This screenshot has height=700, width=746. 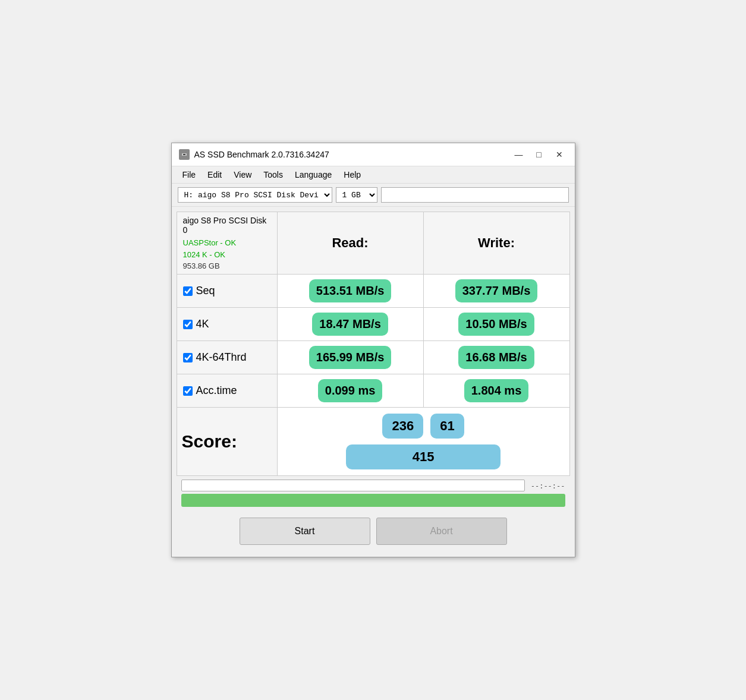 What do you see at coordinates (273, 175) in the screenshot?
I see `menu-tools: Tools` at bounding box center [273, 175].